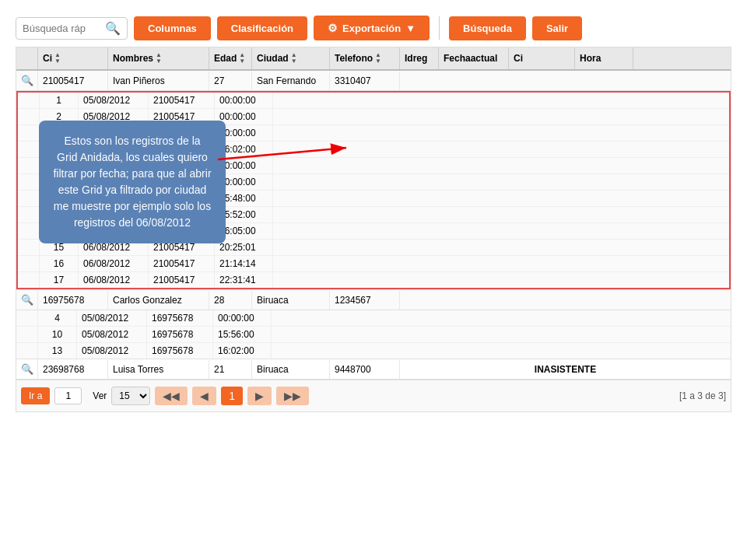 This screenshot has width=747, height=560. I want to click on header-edad-label: Edad, so click(226, 58).